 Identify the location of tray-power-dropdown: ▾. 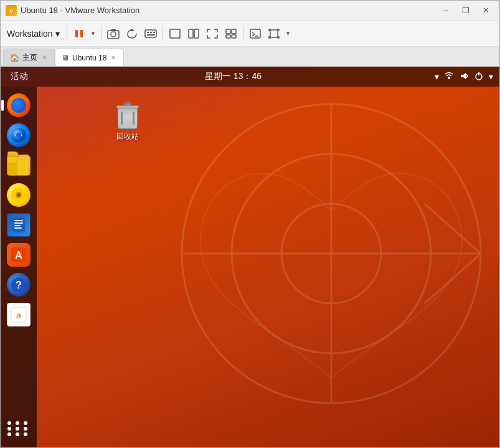
(491, 77).